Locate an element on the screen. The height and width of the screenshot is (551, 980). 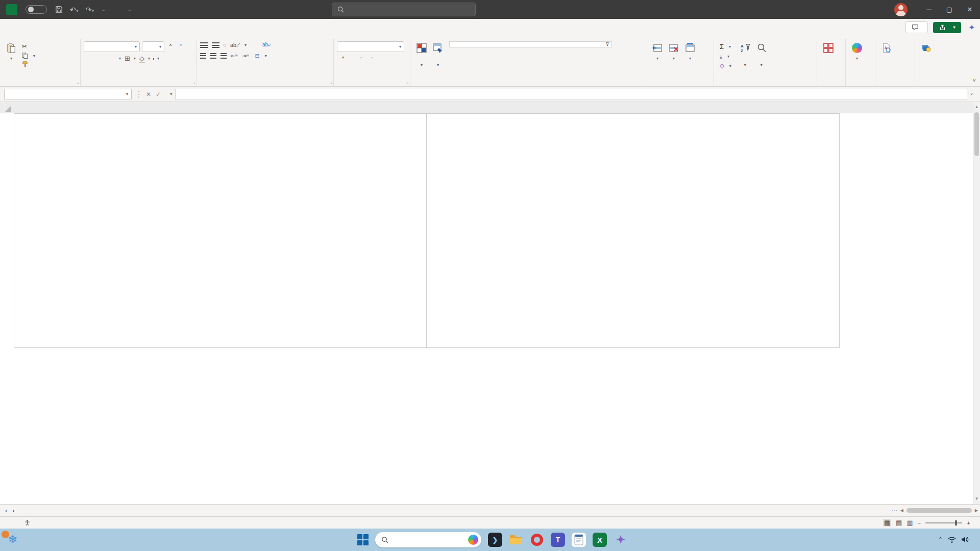
grow-font-button: ˄ is located at coordinates (170, 47).